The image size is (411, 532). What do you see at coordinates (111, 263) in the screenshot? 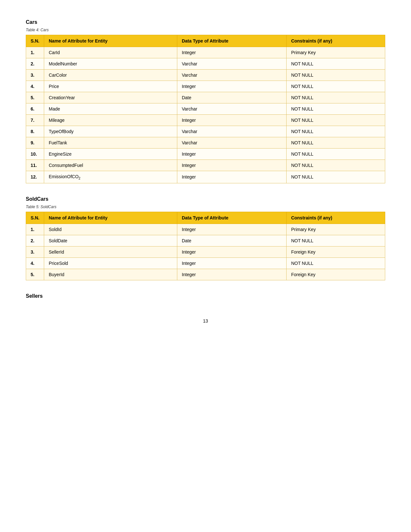
I see `row-attribute-name: PriceSold` at bounding box center [111, 263].